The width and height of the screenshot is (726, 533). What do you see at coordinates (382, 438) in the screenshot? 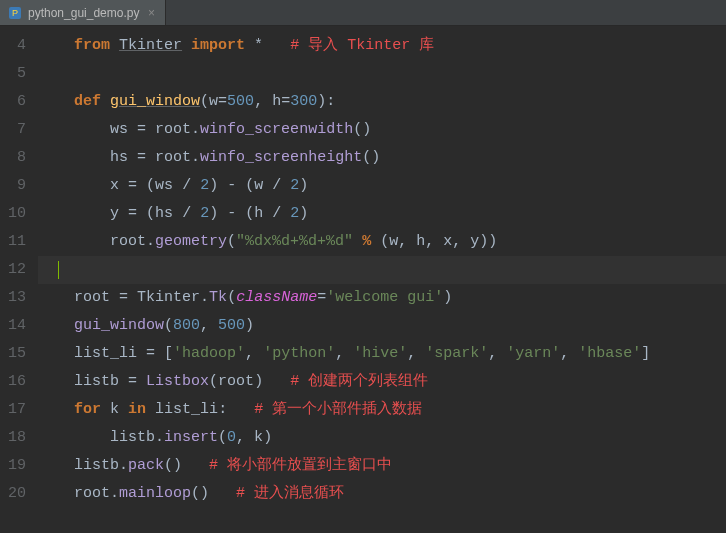
I see `code-line: listb.insert(0, k)` at bounding box center [382, 438].